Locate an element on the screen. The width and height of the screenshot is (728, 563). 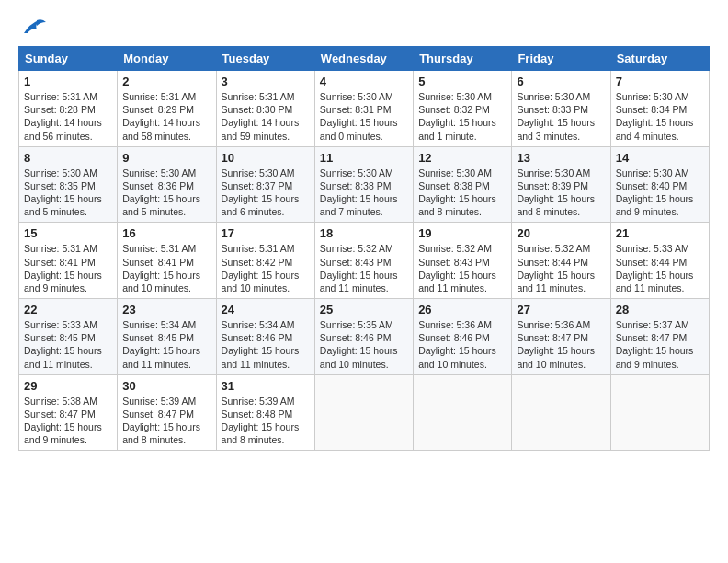
calendar-cell: 3Sunrise: 5:31 AMSunset: 8:30 PMDaylight… is located at coordinates (265, 109).